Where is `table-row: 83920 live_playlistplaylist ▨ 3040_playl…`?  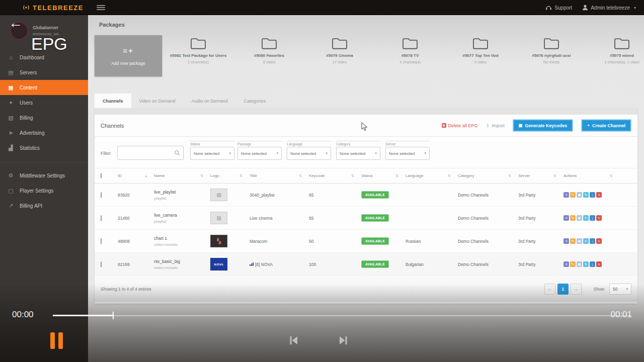 table-row: 83920 live_playlistplaylist ▨ 3040_playl… is located at coordinates (366, 195).